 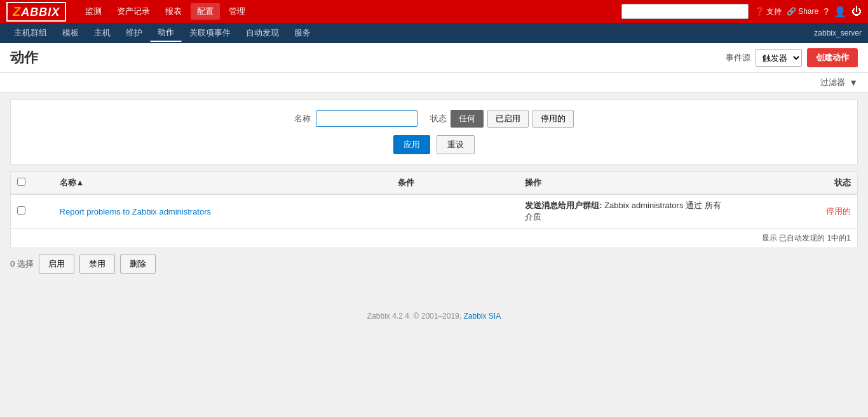 What do you see at coordinates (173, 11) in the screenshot?
I see `nav-reports: 报表` at bounding box center [173, 11].